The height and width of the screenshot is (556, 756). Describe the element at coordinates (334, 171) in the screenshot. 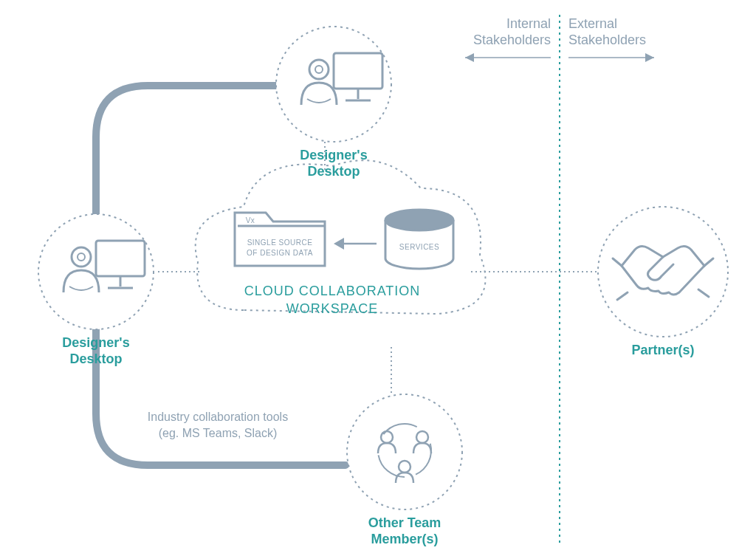

I see `node-designer-top-label-l2: Desktop` at that location.